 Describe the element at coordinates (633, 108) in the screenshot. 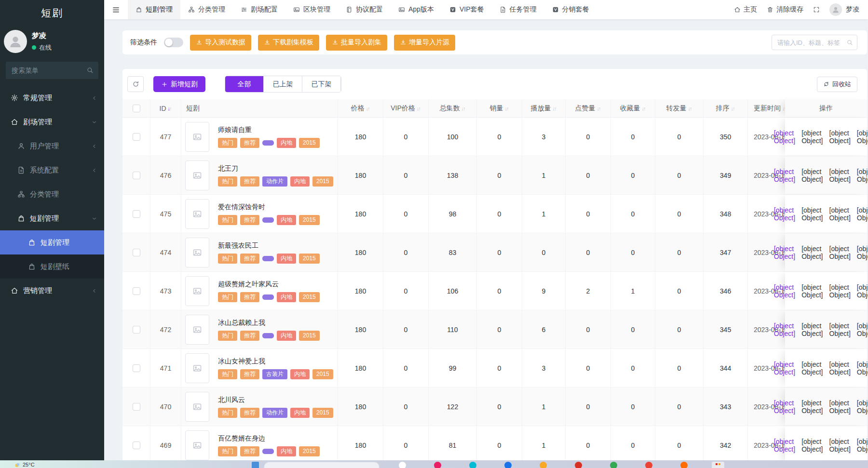

I see `column-header: 收藏量 ↓↑` at that location.